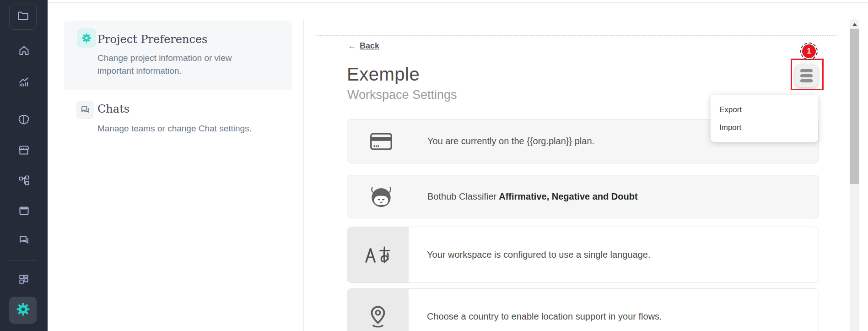 The image size is (868, 331). I want to click on card-language-text: Your workspace is configured to use a si…, so click(539, 255).